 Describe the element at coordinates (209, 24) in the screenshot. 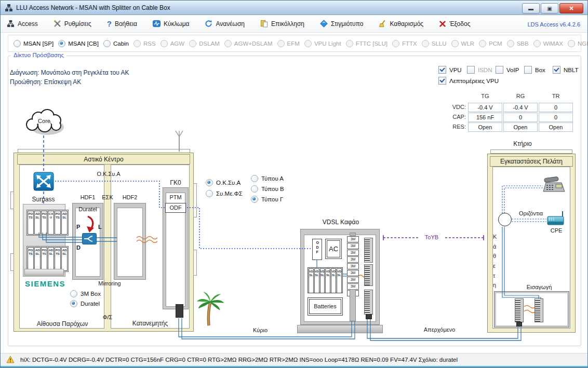

I see `refresh-icon` at that location.